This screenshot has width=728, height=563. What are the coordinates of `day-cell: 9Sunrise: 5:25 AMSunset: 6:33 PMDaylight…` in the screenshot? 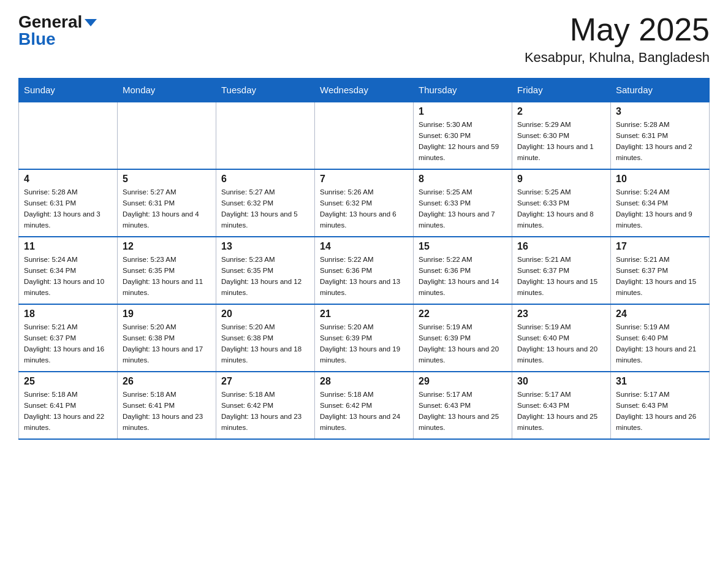 It's located at (561, 203).